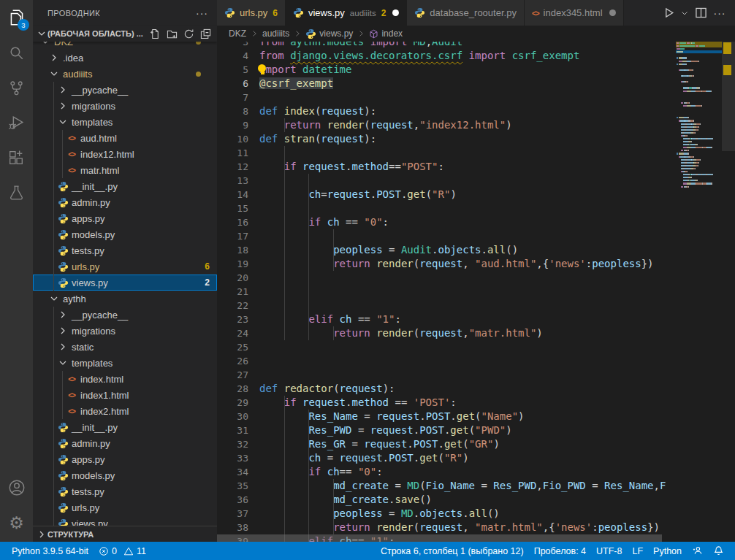 This screenshot has height=560, width=735. What do you see at coordinates (476, 444) in the screenshot?
I see `code-line-32: 32 Res_GR = request.POST.get("GR")` at bounding box center [476, 444].